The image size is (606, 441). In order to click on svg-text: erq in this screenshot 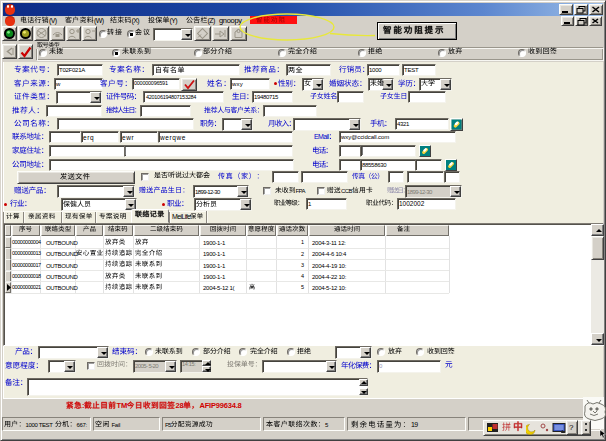, I will do `click(88, 138)`.